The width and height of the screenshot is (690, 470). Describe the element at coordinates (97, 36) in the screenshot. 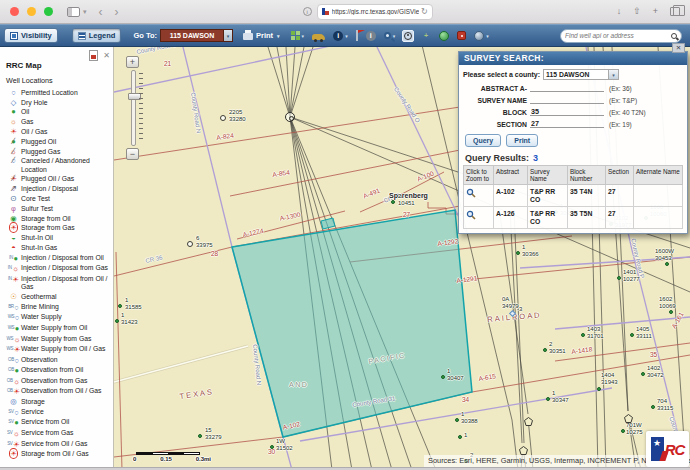

I see `legend-button: Legend` at that location.